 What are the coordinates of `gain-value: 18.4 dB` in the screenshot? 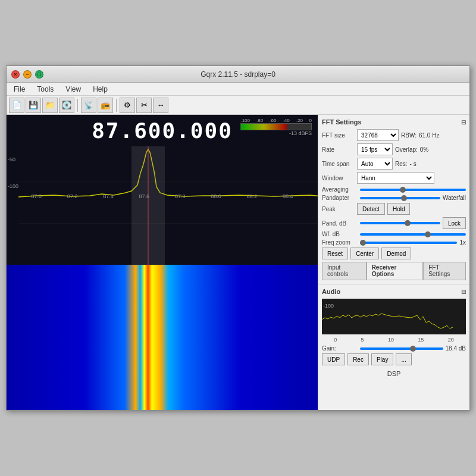 It's located at (456, 349).